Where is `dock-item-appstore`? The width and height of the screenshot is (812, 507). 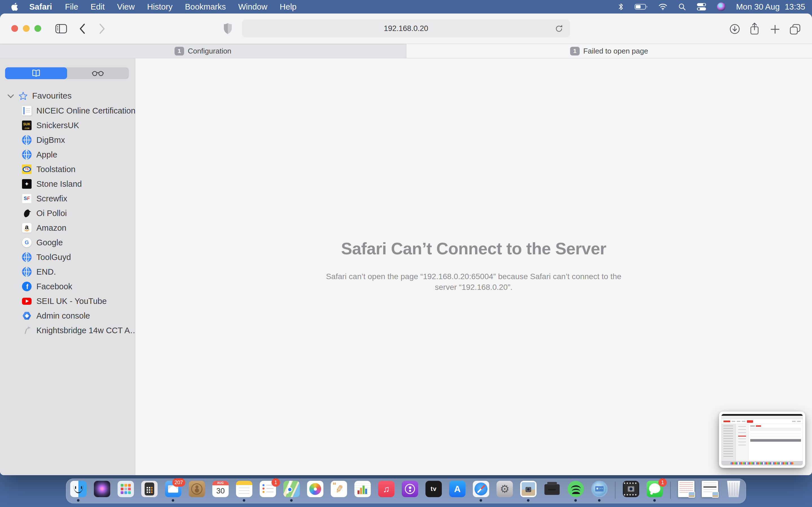
dock-item-appstore is located at coordinates (457, 489).